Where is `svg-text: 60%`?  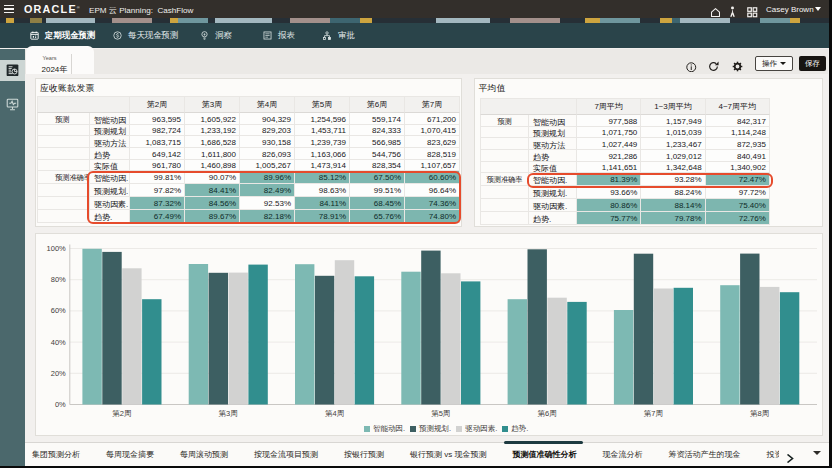 svg-text: 60% is located at coordinates (58, 310).